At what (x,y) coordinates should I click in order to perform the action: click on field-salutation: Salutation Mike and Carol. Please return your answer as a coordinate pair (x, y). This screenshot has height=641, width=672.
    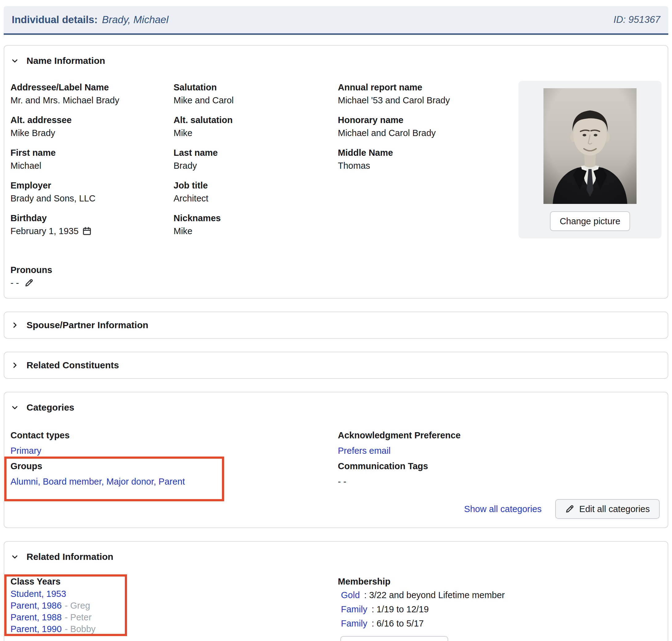
    Looking at the image, I should click on (255, 94).